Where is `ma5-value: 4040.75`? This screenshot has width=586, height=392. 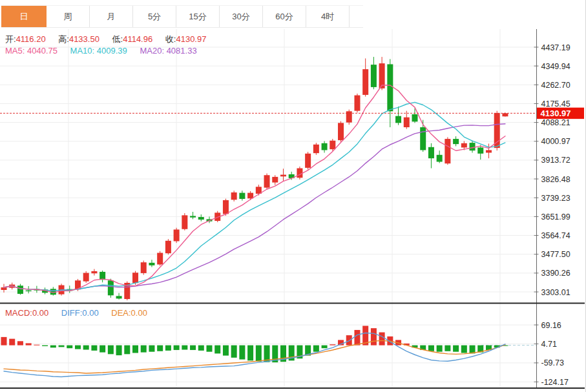 ma5-value: 4040.75 is located at coordinates (43, 50).